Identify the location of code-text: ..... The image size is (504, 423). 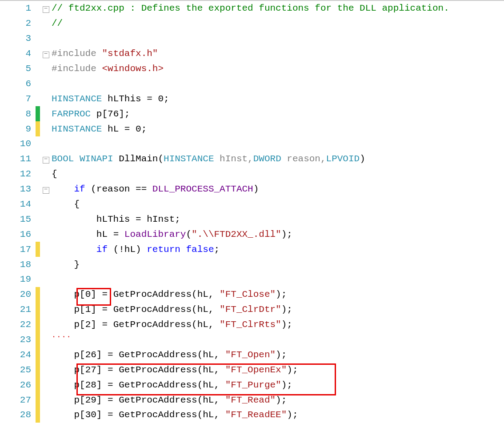
(61, 339).